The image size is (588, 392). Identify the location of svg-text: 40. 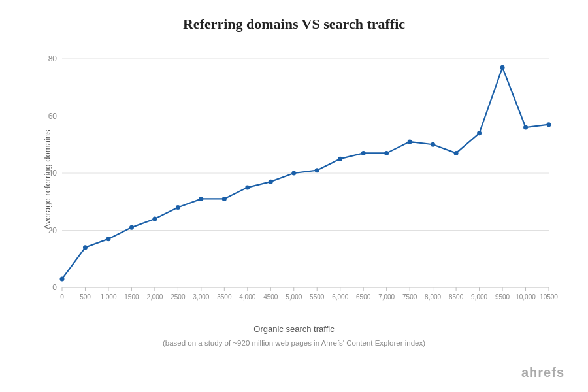
(53, 173).